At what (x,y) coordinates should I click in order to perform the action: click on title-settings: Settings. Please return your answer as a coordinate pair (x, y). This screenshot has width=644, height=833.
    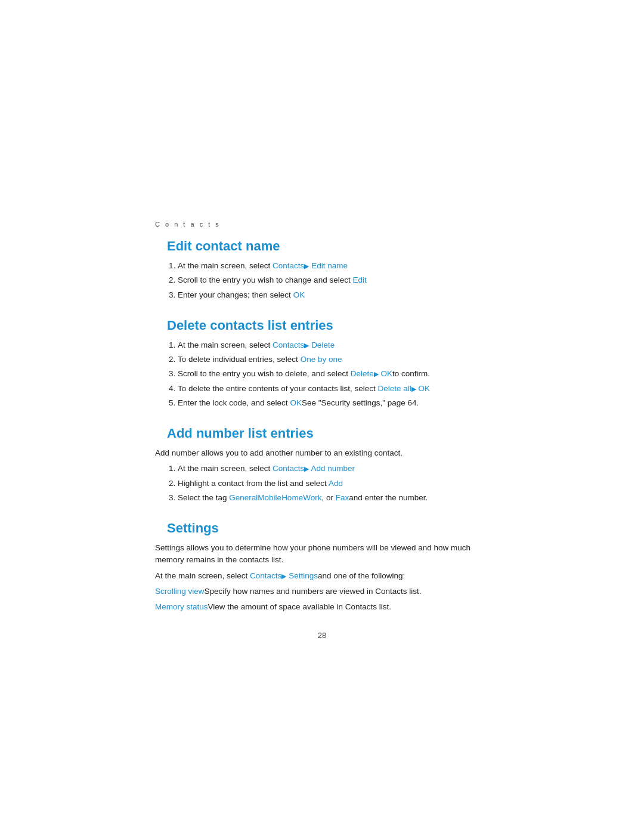
    Looking at the image, I should click on (328, 528).